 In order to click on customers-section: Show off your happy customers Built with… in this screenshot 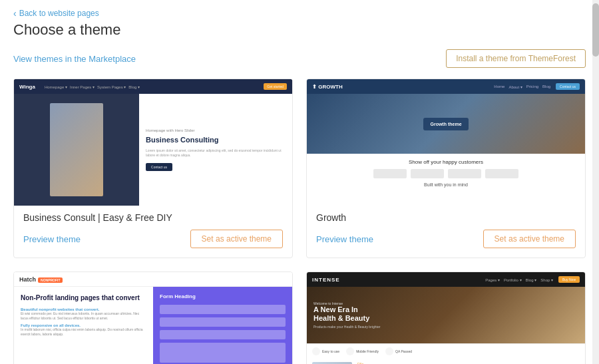, I will do `click(446, 173)`.